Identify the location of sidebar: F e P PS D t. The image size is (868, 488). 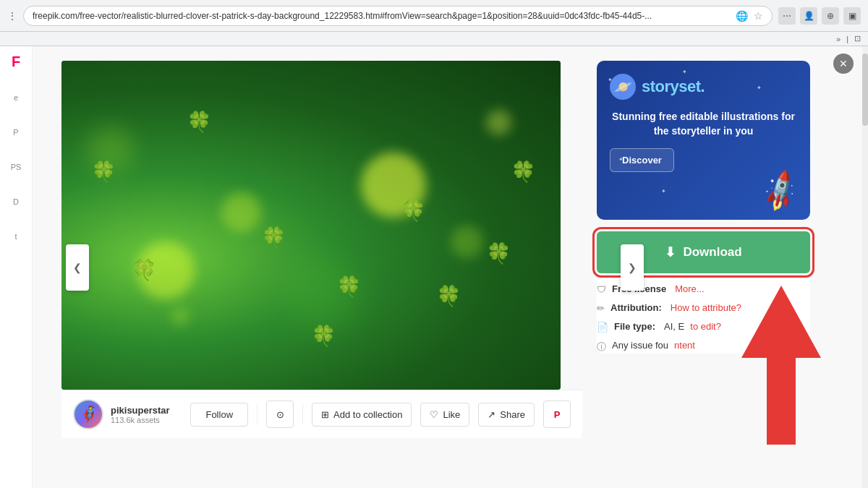
(16, 267).